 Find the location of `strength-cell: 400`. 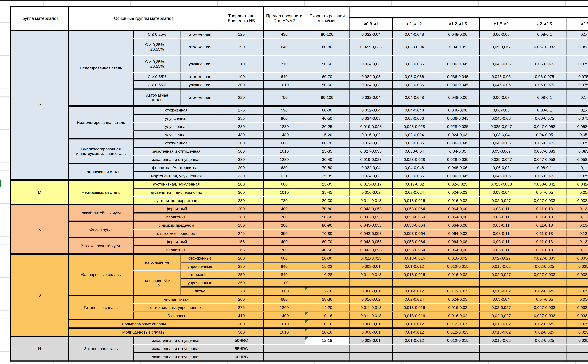

strength-cell: 400 is located at coordinates (284, 242).